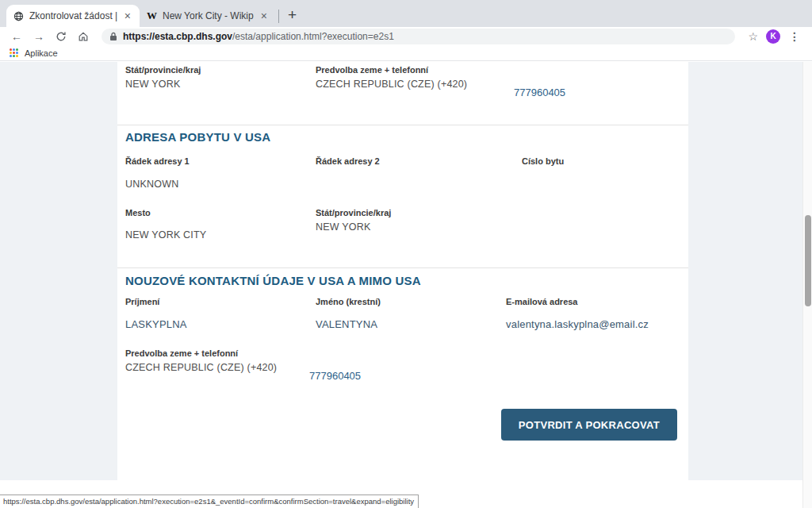 The width and height of the screenshot is (812, 508). What do you see at coordinates (73, 16) in the screenshot?
I see `tab-title: Zkontrolovat žádost | Official E` at bounding box center [73, 16].